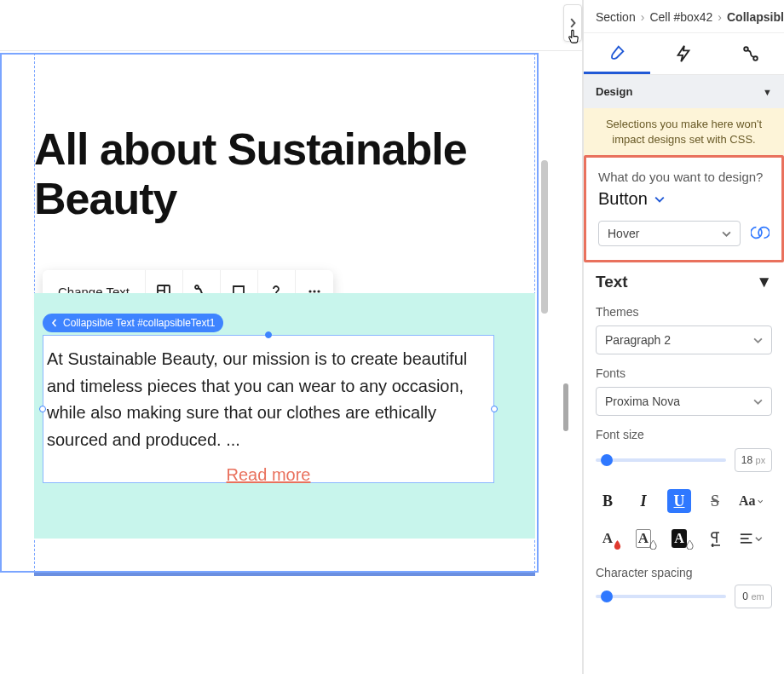 This screenshot has width=784, height=674. Describe the element at coordinates (753, 596) in the screenshot. I see `char-spacing-input: 0 em` at that location.